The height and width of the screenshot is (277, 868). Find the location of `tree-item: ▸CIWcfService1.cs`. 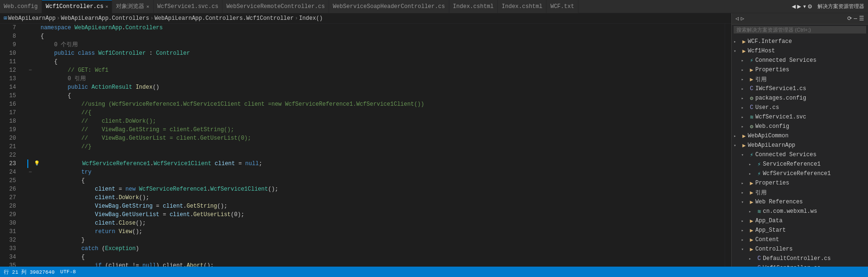

tree-item: ▸CIWcfService1.cs is located at coordinates (800, 89).